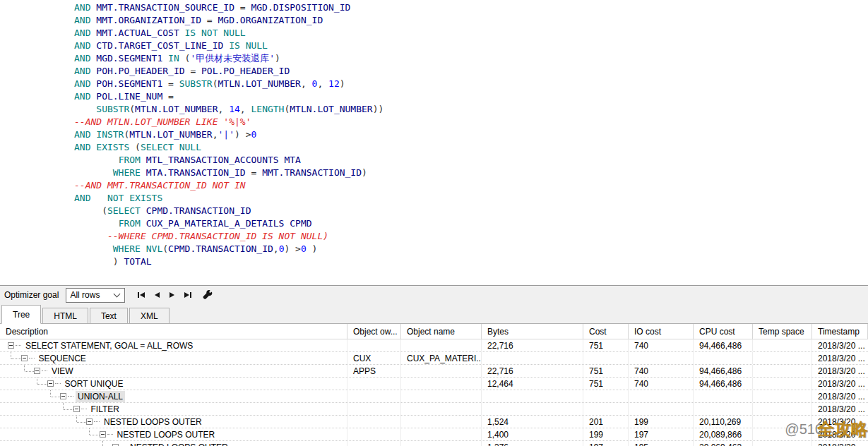 Image resolution: width=868 pixels, height=446 pixels. Describe the element at coordinates (95, 384) in the screenshot. I see `plan-row-description: SORT UNIQUE` at that location.